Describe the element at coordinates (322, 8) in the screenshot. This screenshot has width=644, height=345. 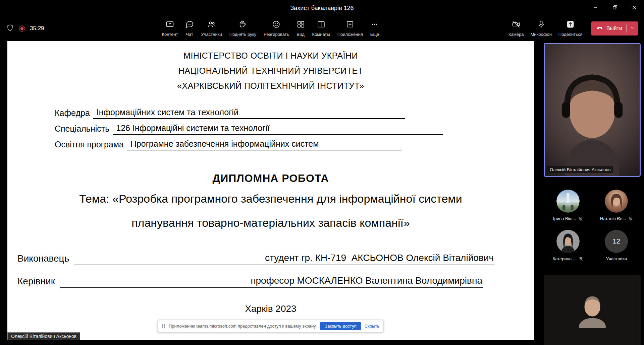
I see `titlebar: Захист бакалаврів 126` at that location.